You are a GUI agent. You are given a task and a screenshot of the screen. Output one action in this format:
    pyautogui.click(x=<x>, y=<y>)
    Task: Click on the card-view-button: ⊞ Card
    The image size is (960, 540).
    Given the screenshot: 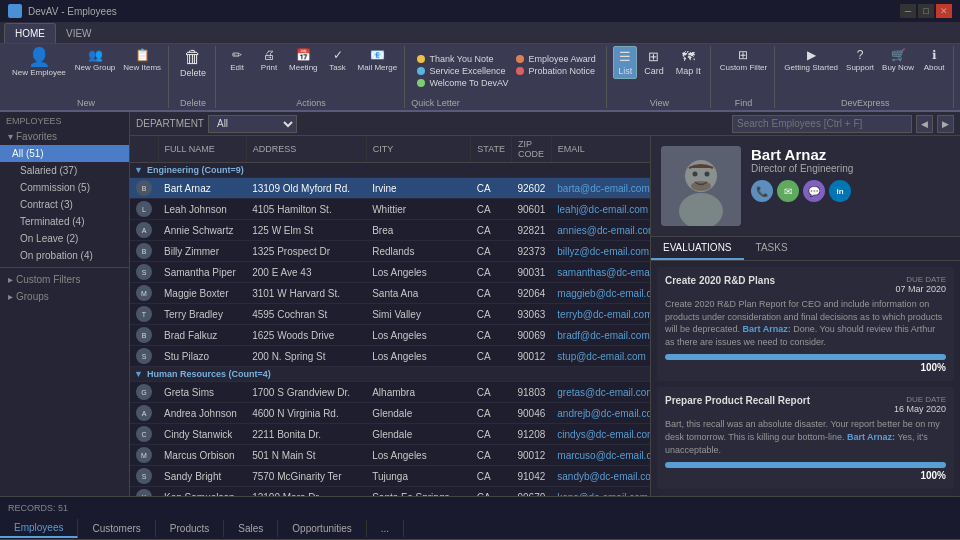 What is the action you would take?
    pyautogui.click(x=654, y=62)
    